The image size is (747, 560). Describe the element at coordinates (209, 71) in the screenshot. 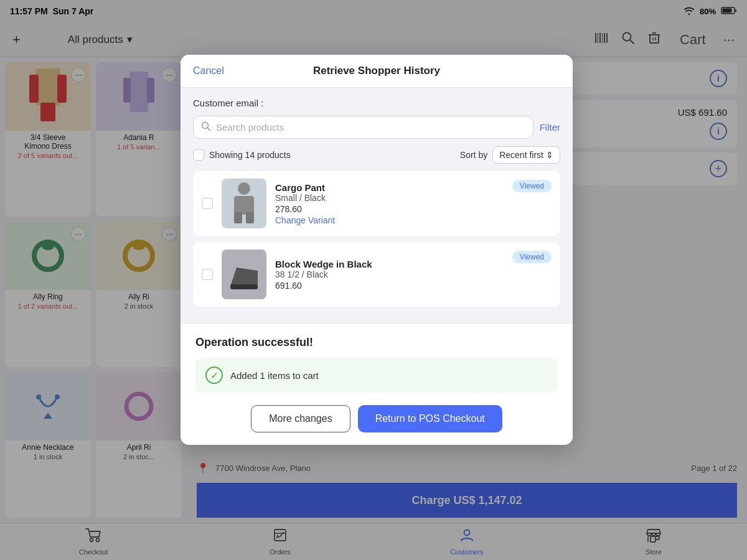

I see `modal-cancel-button: Cancel` at that location.